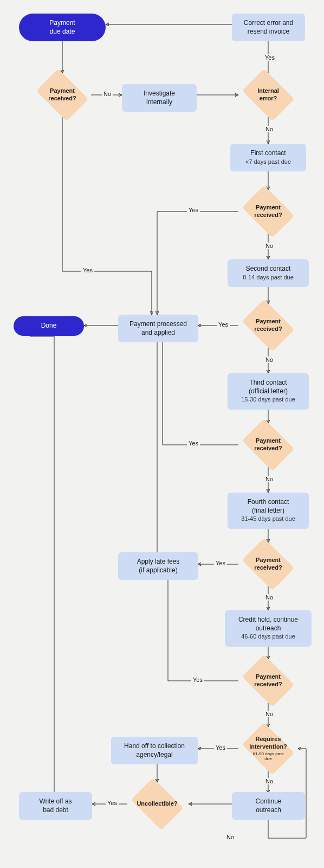 The height and width of the screenshot is (868, 324). What do you see at coordinates (269, 27) in the screenshot?
I see `correct-error-process: Correct error andresend invoice` at bounding box center [269, 27].